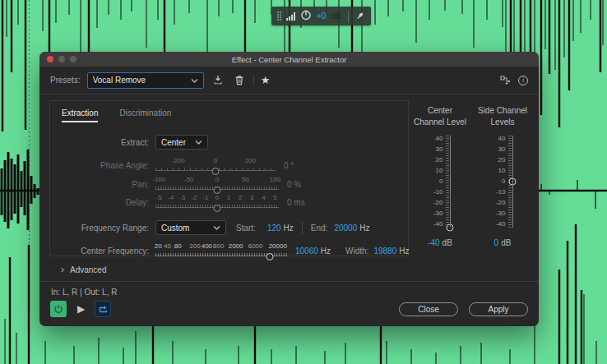 The width and height of the screenshot is (607, 364). I want to click on pin-icon, so click(360, 16).